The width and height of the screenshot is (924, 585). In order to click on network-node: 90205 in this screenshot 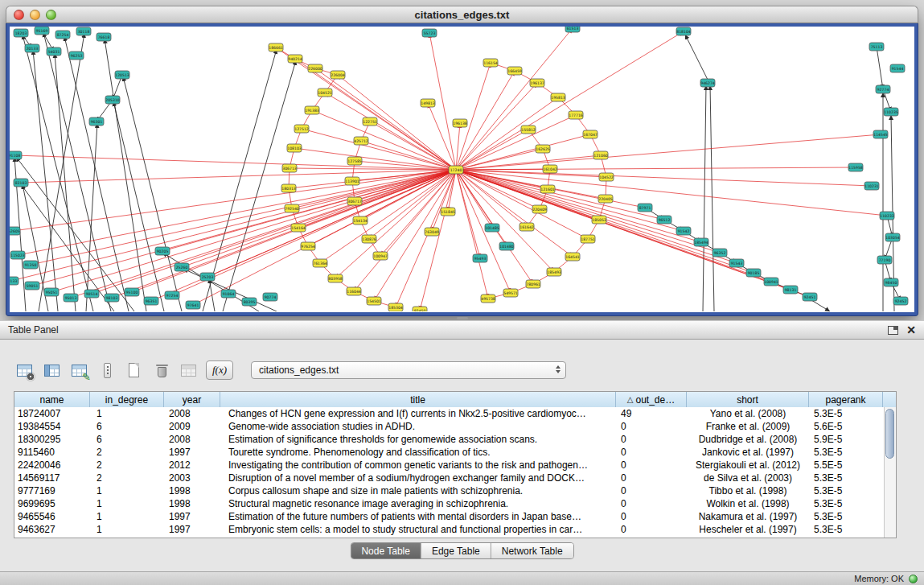, I will do `click(162, 251)`.